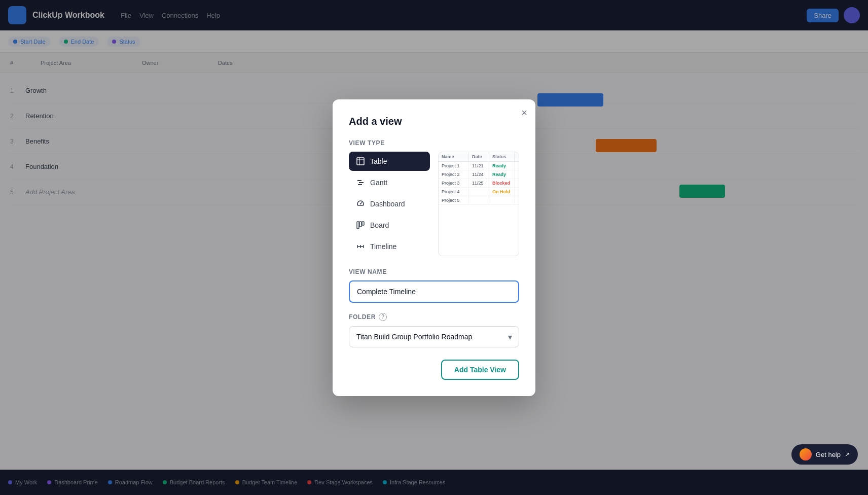 The image size is (868, 495). I want to click on view-name-section: View Name, so click(434, 286).